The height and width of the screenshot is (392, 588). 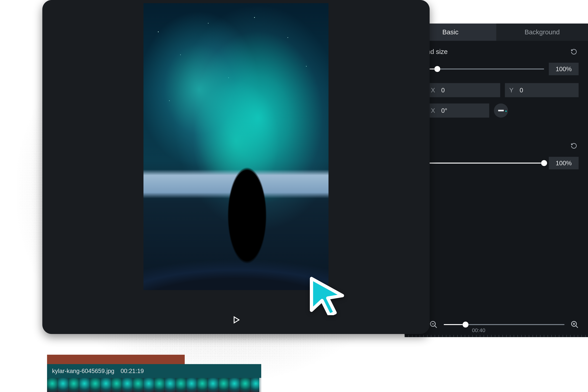 What do you see at coordinates (444, 110) in the screenshot?
I see `rotation-x-value: 0°` at bounding box center [444, 110].